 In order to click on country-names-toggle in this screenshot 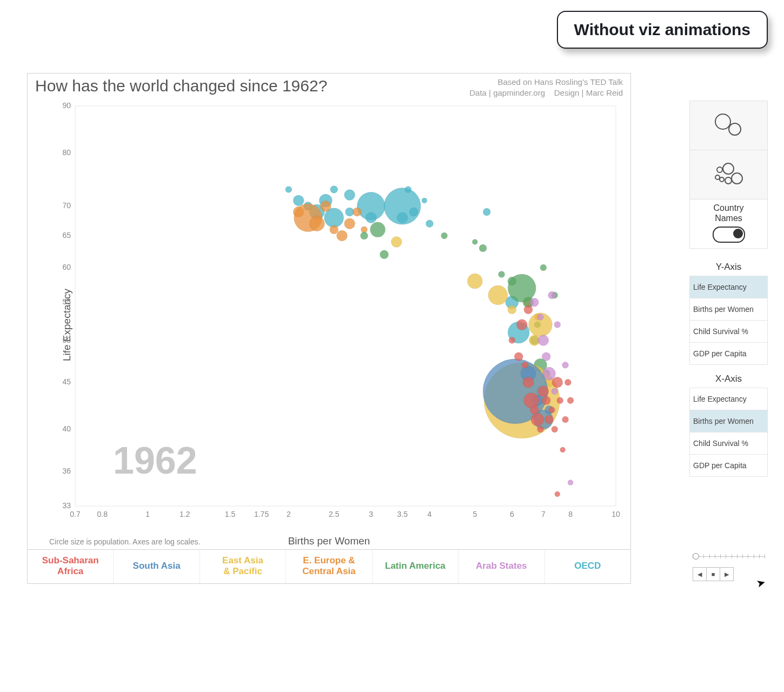, I will do `click(729, 235)`.